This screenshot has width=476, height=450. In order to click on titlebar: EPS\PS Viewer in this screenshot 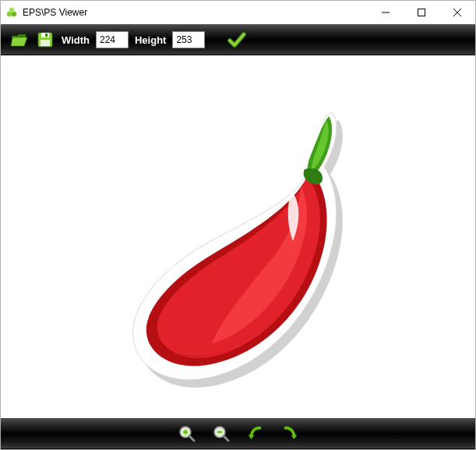, I will do `click(238, 12)`.